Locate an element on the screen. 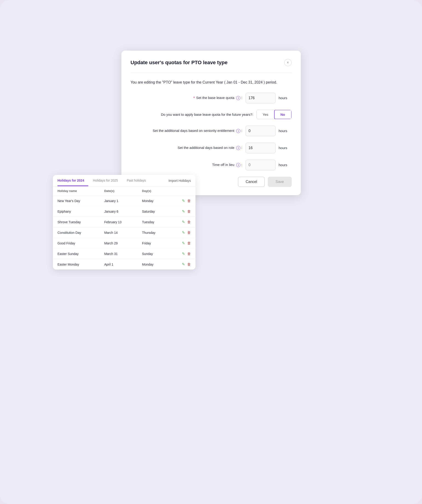 Image resolution: width=422 pixels, height=504 pixels. holiday-name-cell: Easter Monday is located at coordinates (76, 264).